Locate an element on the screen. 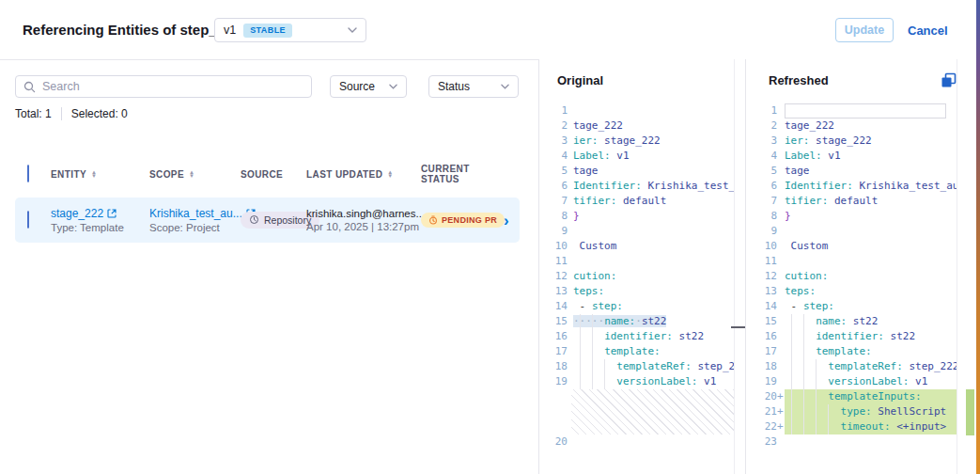 Image resolution: width=980 pixels, height=474 pixels. line-content: name: st22 is located at coordinates (870, 322).